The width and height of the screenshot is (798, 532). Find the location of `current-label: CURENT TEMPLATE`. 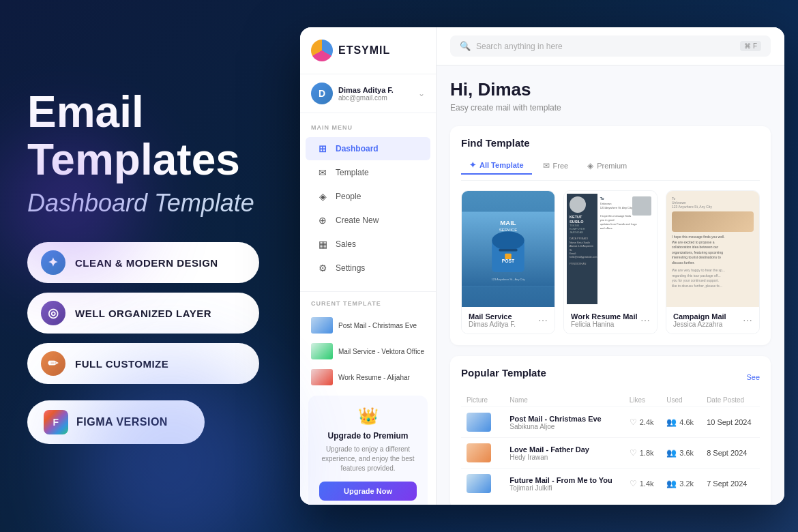

current-label: CURENT TEMPLATE is located at coordinates (368, 305).